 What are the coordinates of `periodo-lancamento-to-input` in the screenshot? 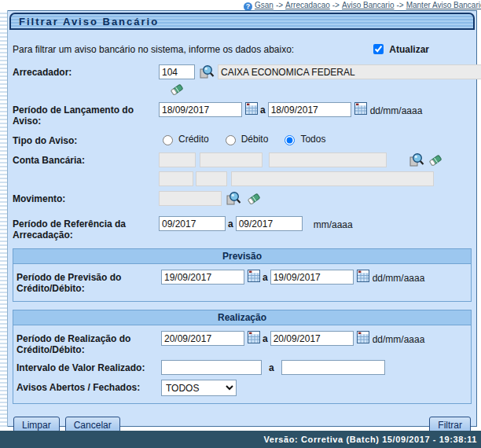 It's located at (310, 110).